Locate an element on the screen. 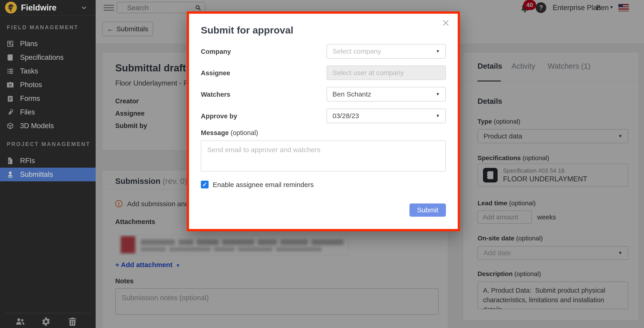 The width and height of the screenshot is (644, 328). sidebar-item-3d-models: 3D Models is located at coordinates (48, 126).